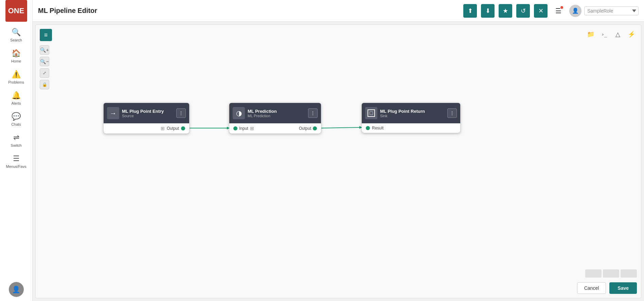 The image size is (644, 301). What do you see at coordinates (338, 11) in the screenshot?
I see `header: ML Pipeline Editor ⬆ ⬇ ★ ↺ ✕ ☰ 👤 SampleR…` at bounding box center [338, 11].